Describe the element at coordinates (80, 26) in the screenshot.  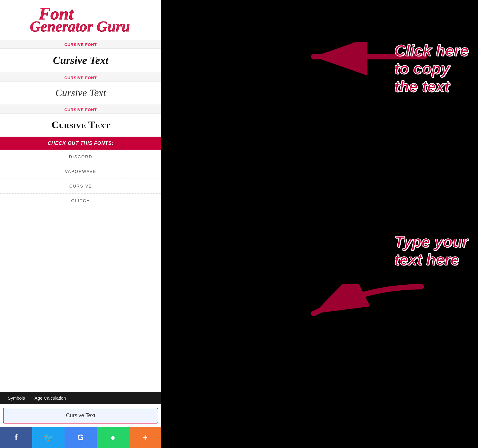
I see `svg-text: Generator Guru` at that location.